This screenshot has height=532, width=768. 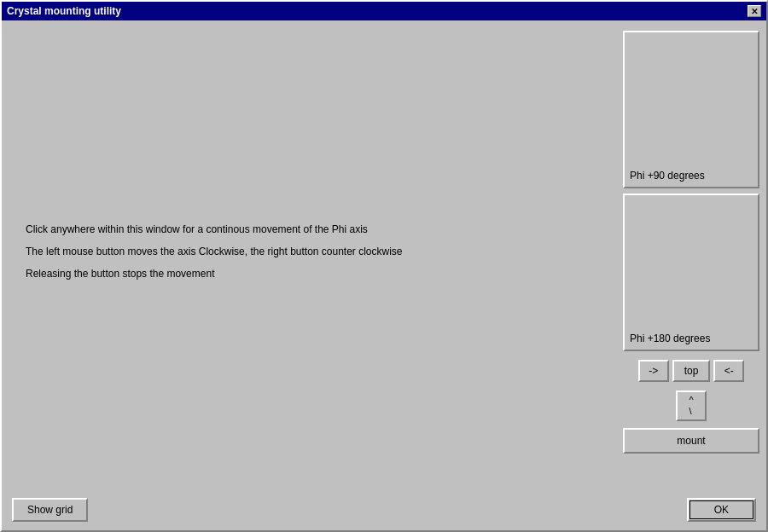 What do you see at coordinates (654, 371) in the screenshot?
I see `arrow-right-button: ->` at bounding box center [654, 371].